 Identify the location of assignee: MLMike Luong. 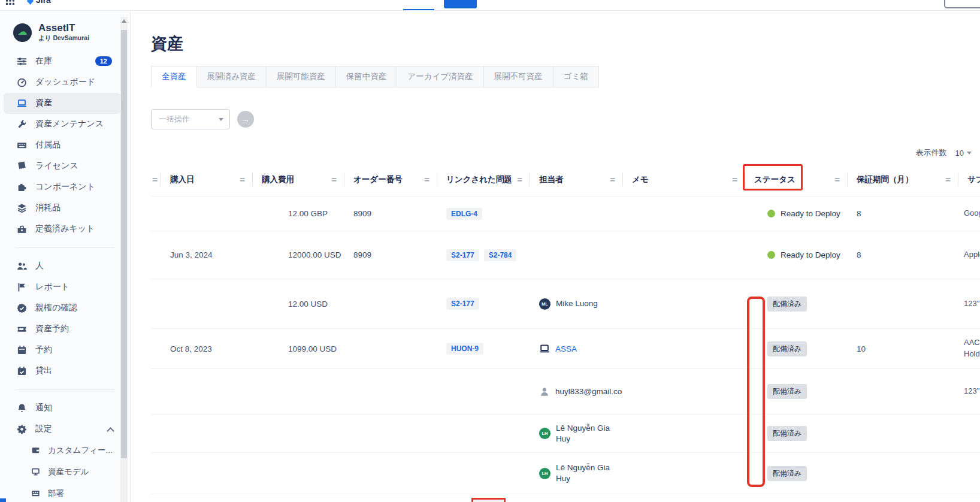
(568, 304).